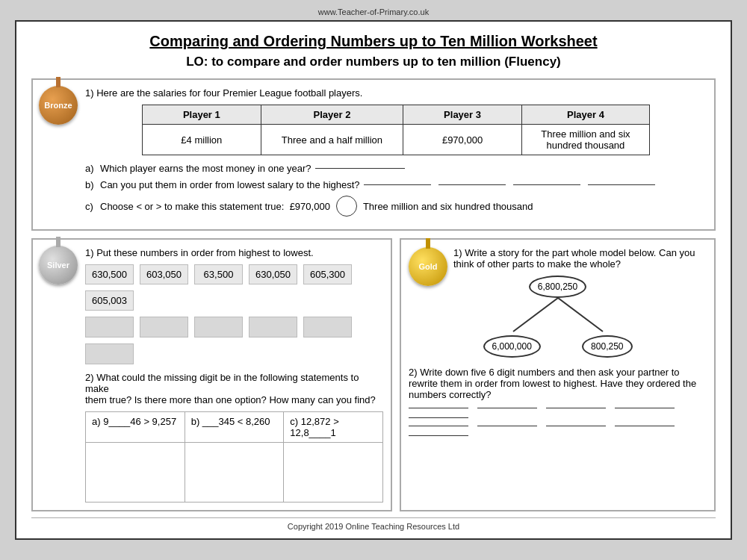  I want to click on statements-table: a) 9____46 > 9,257 b) ___345 < 8,260 c) …, so click(235, 457).